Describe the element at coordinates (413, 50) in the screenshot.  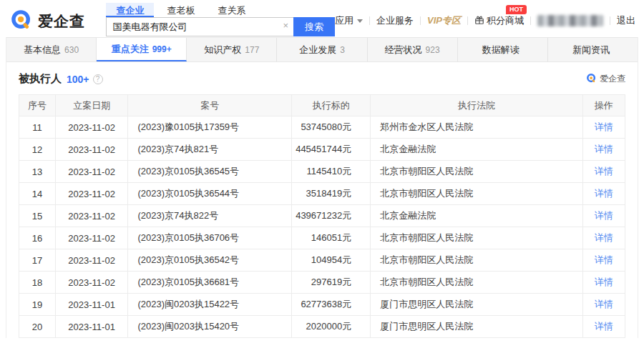
I see `nav-tab-4: 经营状况 923` at that location.